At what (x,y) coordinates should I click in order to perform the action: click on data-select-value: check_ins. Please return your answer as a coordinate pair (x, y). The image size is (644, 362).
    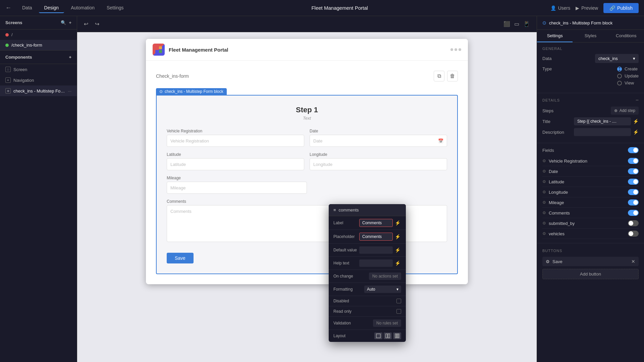
    Looking at the image, I should click on (608, 58).